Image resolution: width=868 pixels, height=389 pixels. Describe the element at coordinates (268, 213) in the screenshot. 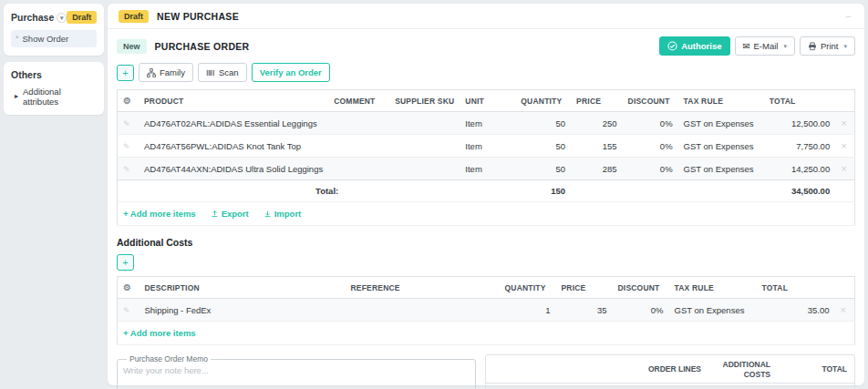

I see `import-icon` at that location.